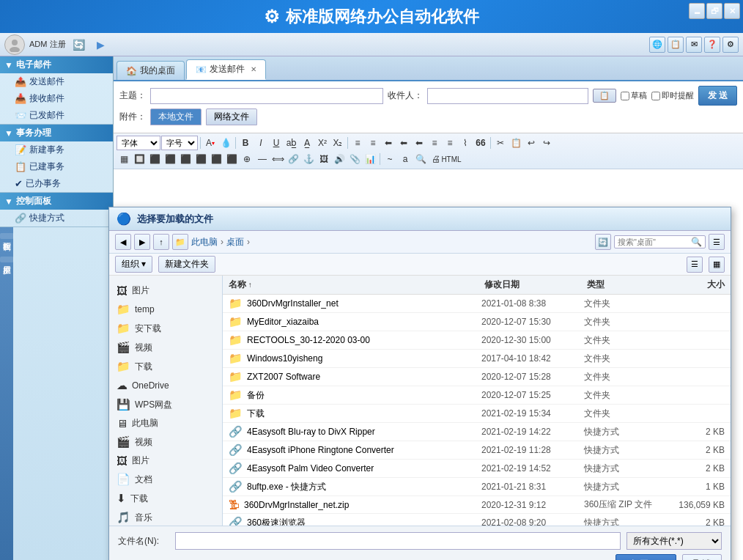 Image resolution: width=743 pixels, height=560 pixels. What do you see at coordinates (465, 143) in the screenshot?
I see `text-dir-btn: ⌇` at bounding box center [465, 143].